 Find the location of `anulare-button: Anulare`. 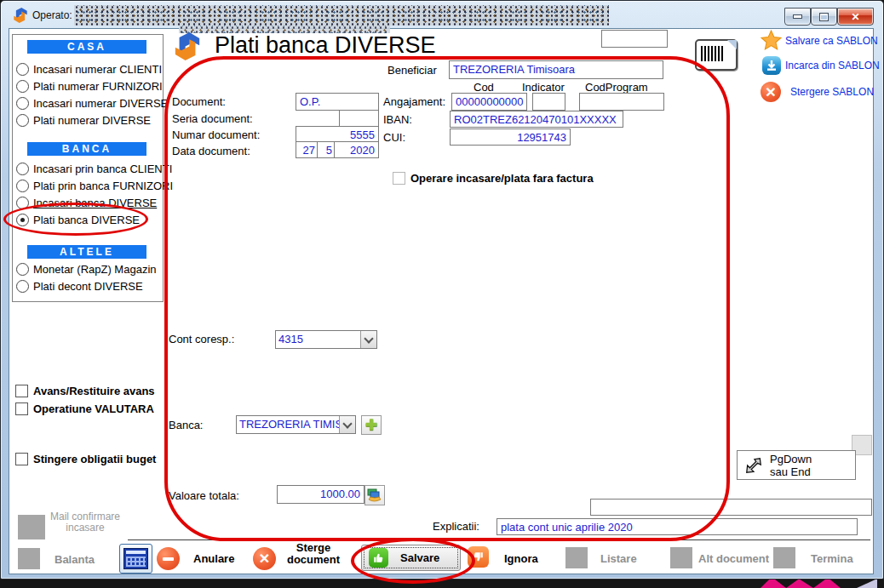

anulare-button: Anulare is located at coordinates (214, 558).